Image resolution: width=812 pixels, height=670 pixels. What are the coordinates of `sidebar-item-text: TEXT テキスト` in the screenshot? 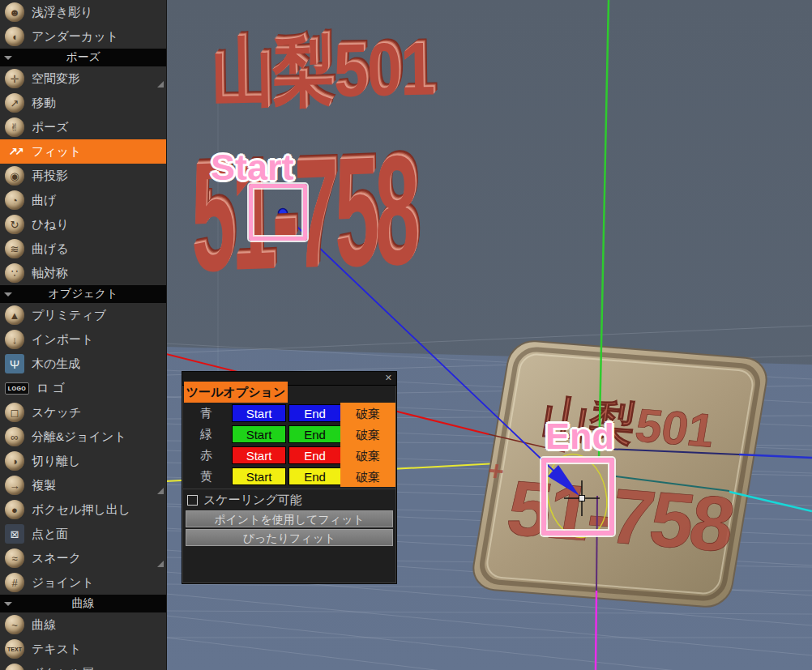 It's located at (83, 649).